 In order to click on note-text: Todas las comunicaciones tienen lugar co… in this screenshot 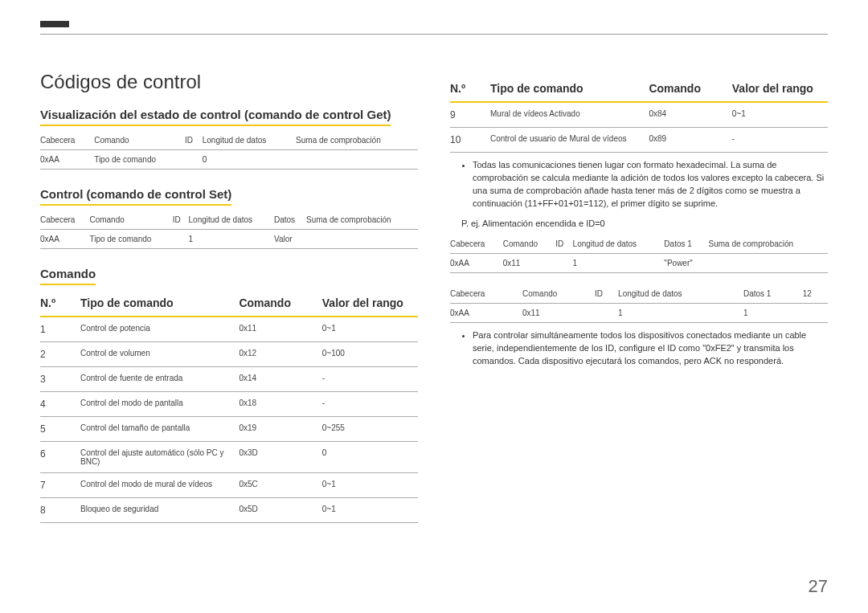, I will do `click(650, 185)`.